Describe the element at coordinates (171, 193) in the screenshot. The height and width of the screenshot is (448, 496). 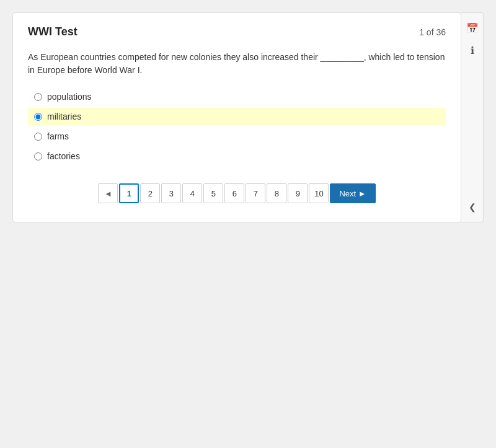
I see `page-button-3: 3` at that location.